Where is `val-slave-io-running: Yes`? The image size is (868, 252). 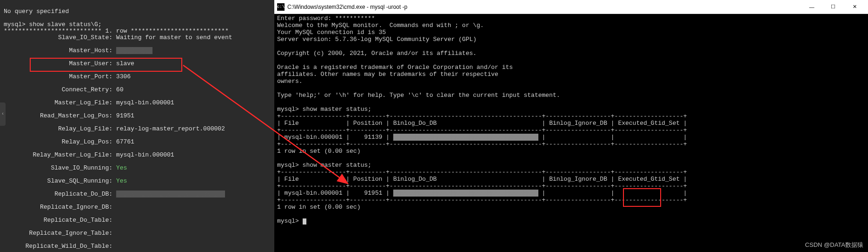 val-slave-io-running: Yes is located at coordinates (122, 168).